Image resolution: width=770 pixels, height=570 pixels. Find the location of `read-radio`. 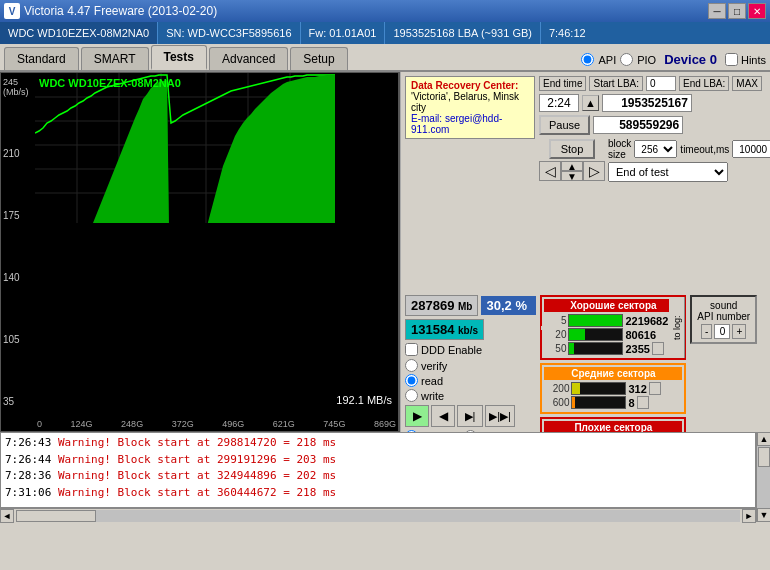

read-radio is located at coordinates (412, 380).